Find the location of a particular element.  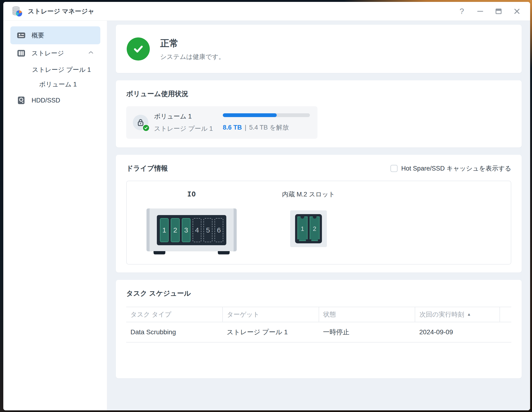

help-button: ? is located at coordinates (462, 11).